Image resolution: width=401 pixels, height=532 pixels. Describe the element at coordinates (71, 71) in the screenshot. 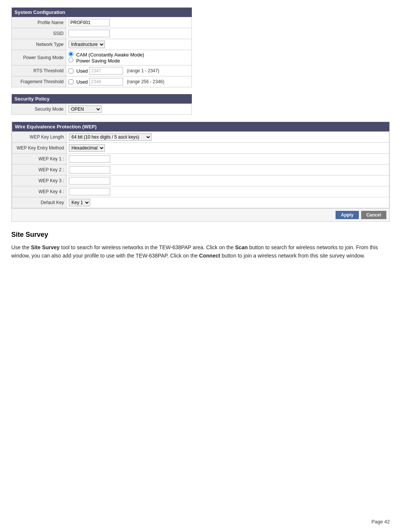

I see `rts-used-checkbox` at that location.